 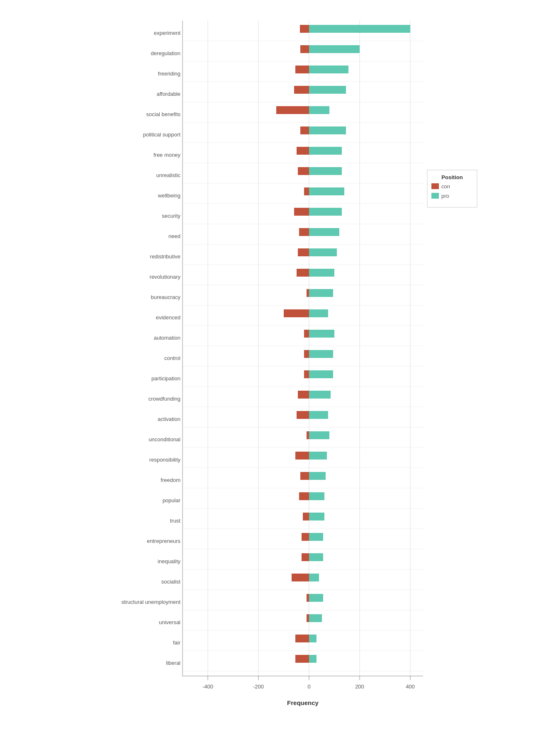 What do you see at coordinates (151, 602) in the screenshot?
I see `y-label: structural unemployment` at bounding box center [151, 602].